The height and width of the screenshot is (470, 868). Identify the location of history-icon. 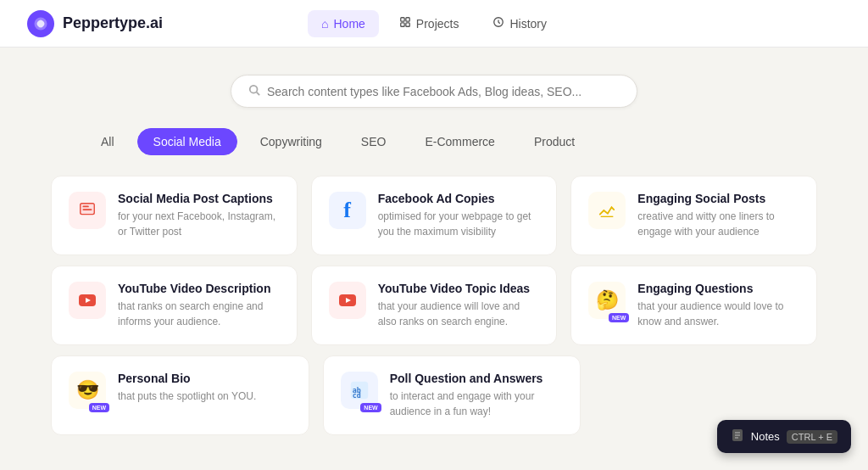
(498, 24).